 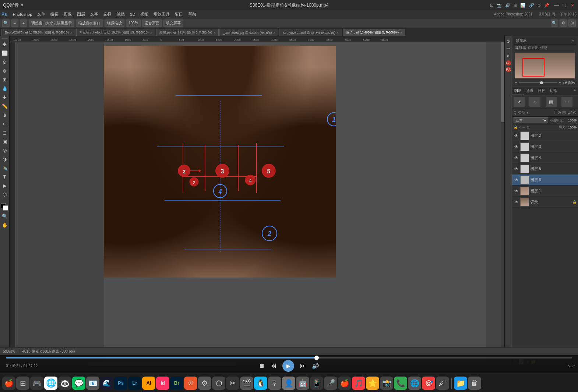 I want to click on tab-3: 图层.psd @ 291% (图层 5, RGB/8#) ×, so click(x=187, y=32).